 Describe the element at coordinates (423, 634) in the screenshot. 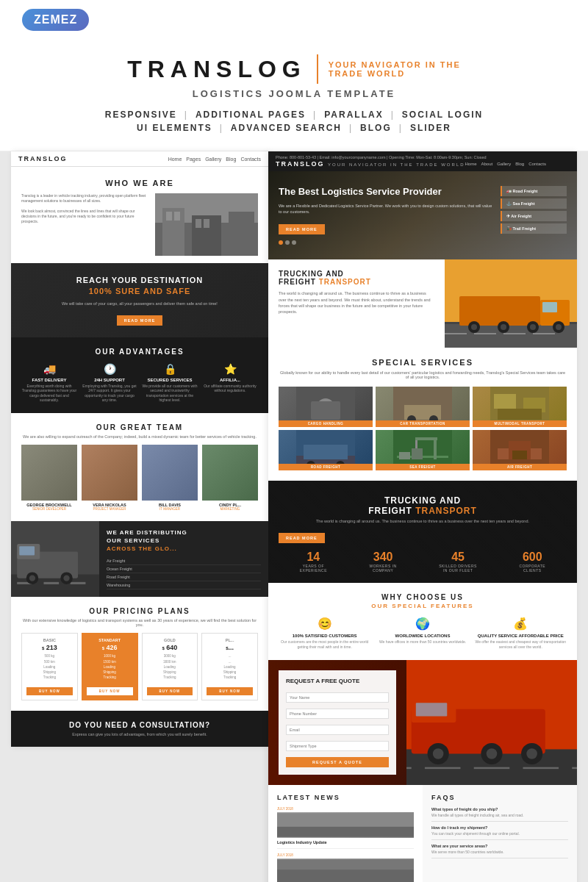

I see `why-grid: 😊 100% SATISFIED CUSTOMERS Our customers…` at that location.